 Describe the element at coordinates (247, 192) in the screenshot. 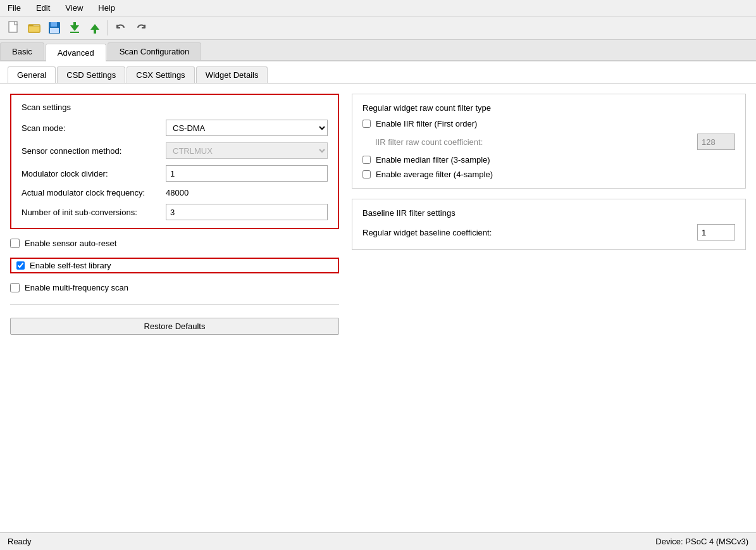

I see `actual-freq-value: 48000` at that location.